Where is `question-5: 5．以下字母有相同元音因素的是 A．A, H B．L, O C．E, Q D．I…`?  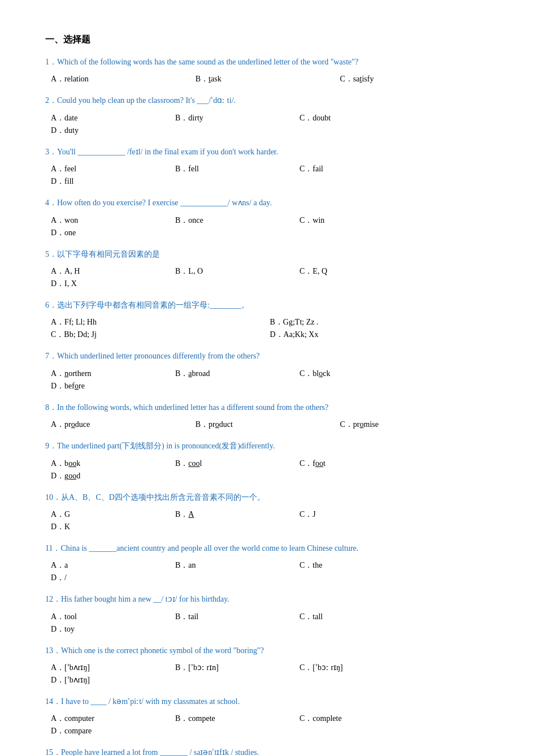 question-5: 5．以下字母有相同元音因素的是 A．A, H B．L, O C．E, Q D．I… is located at coordinates (267, 270).